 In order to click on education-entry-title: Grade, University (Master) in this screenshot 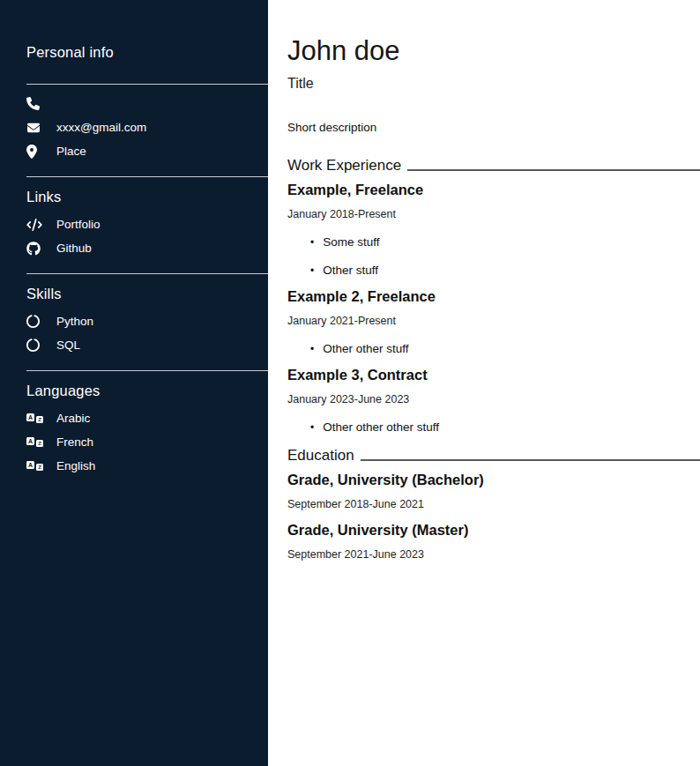, I will do `click(494, 531)`.